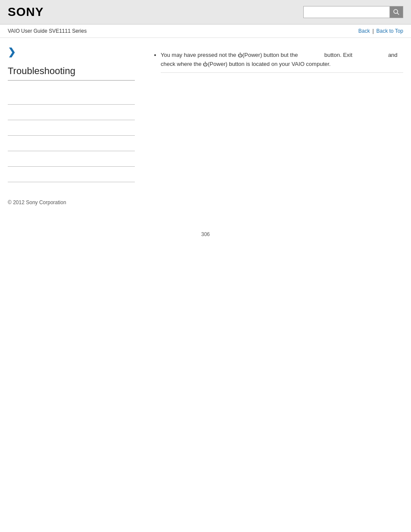 The image size is (411, 532). I want to click on nav-links: Back | Back to Top, so click(381, 31).